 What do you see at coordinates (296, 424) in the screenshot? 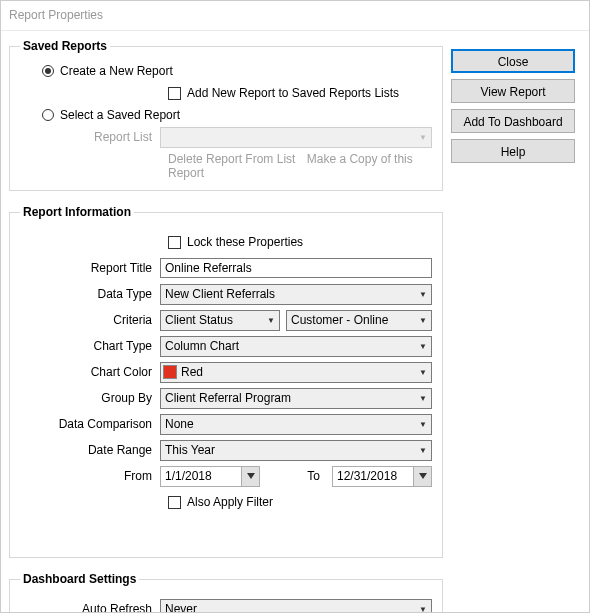
I see `comparison-combo: None ▼` at bounding box center [296, 424].